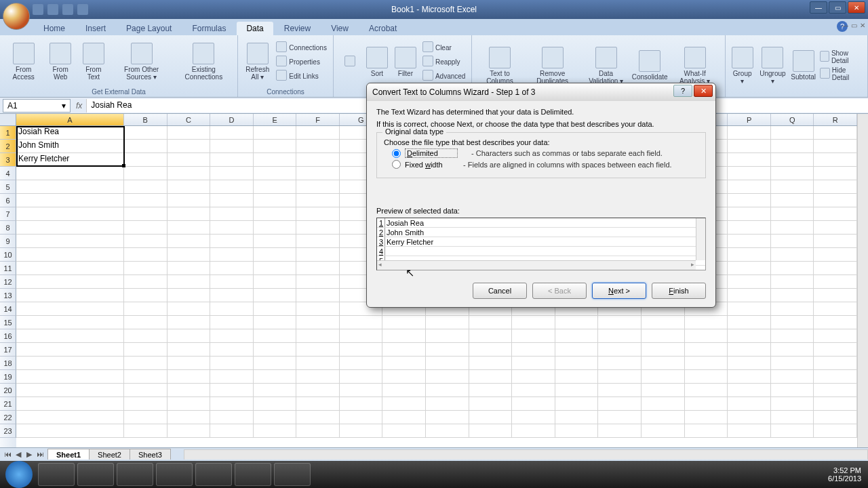  Describe the element at coordinates (258, 62) in the screenshot. I see `refresh-all-button: Refresh All ▾` at that location.